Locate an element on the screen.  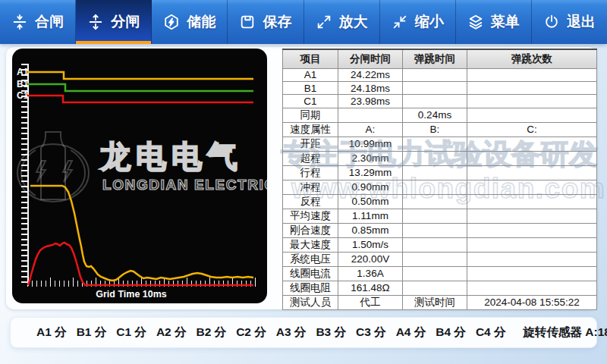
table-row: 行程 13.29mm is located at coordinates (440, 173).